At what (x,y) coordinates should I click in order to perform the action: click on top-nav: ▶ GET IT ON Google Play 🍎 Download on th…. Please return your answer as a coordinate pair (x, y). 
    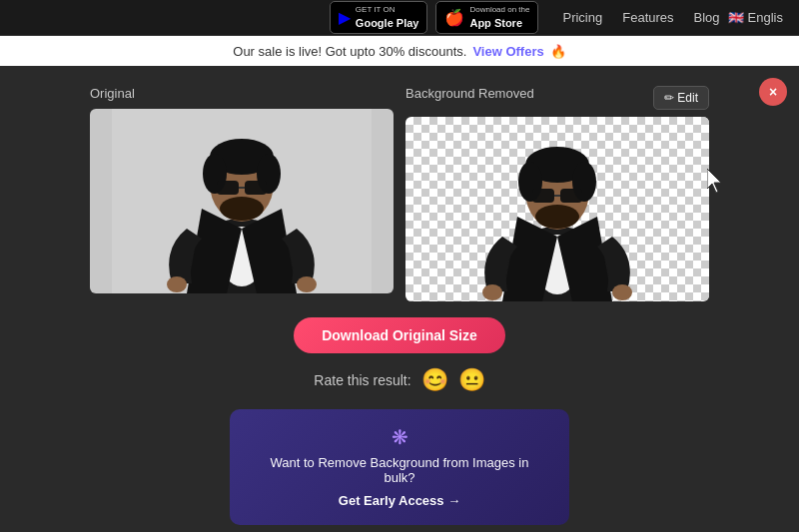
    Looking at the image, I should click on (400, 18).